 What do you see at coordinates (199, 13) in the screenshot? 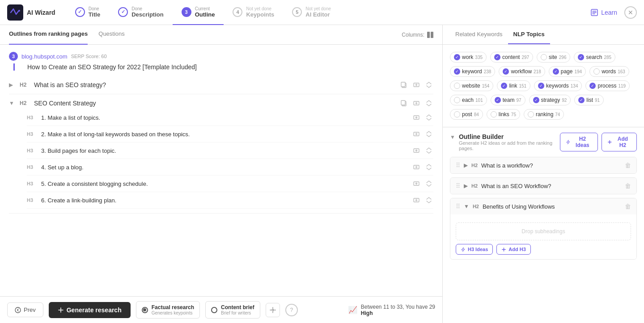
I see `step-outline: 3 Current Outline` at bounding box center [199, 13].